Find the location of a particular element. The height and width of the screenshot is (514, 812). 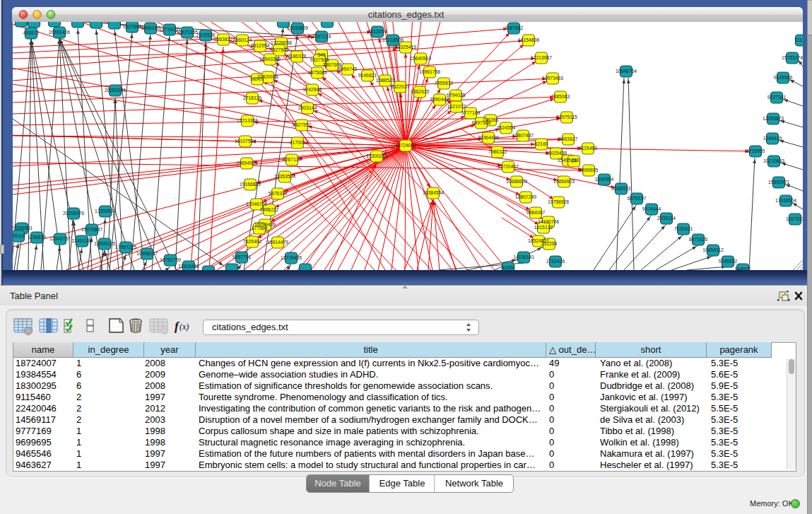

svg-text: 9884067 is located at coordinates (536, 212).